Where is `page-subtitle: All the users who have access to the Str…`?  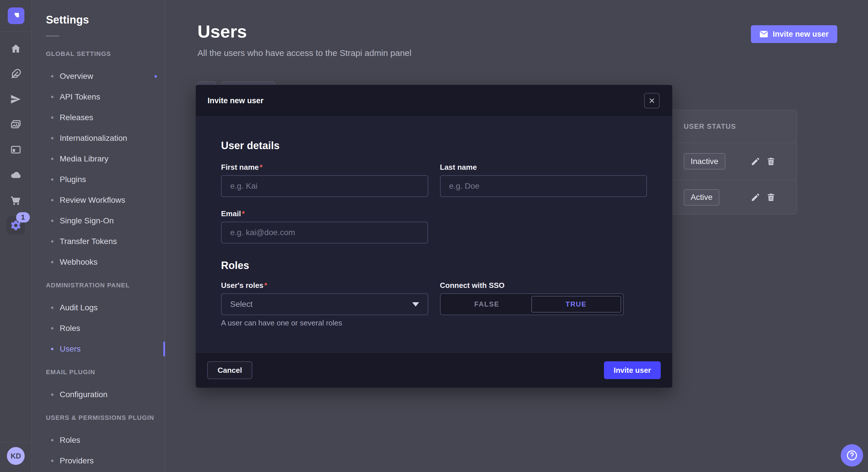
page-subtitle: All the users who have access to the Str… is located at coordinates (305, 53).